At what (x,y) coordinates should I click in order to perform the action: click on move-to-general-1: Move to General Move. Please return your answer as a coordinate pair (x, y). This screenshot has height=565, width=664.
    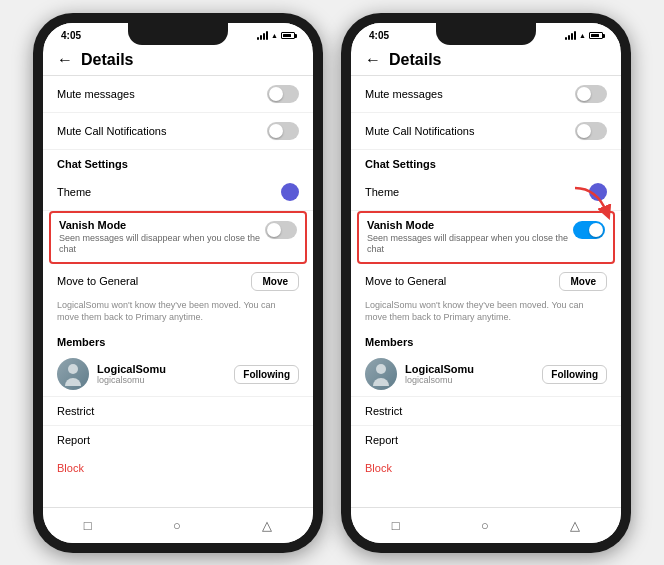
    Looking at the image, I should click on (178, 282).